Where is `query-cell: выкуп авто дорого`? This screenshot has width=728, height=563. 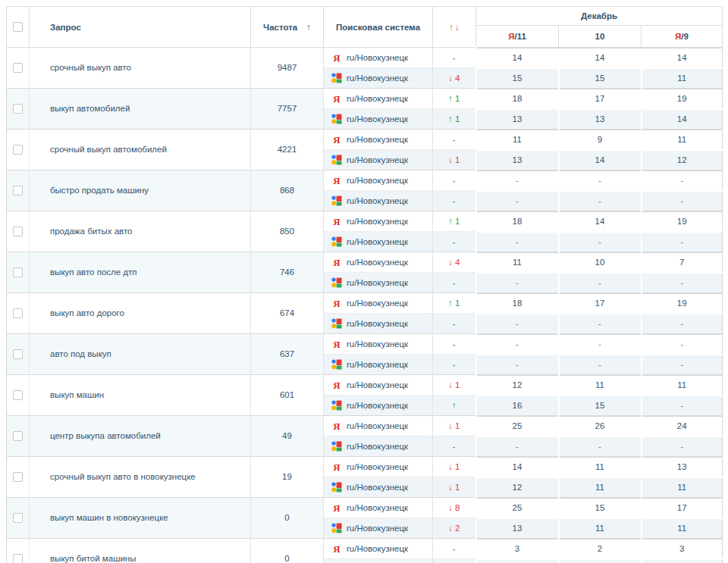 query-cell: выкуп авто дорого is located at coordinates (140, 314).